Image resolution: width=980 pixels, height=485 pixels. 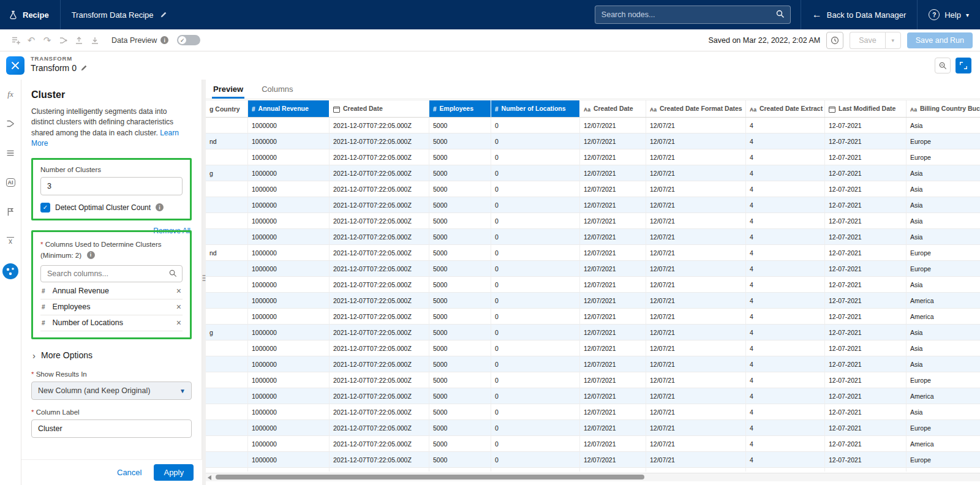 What do you see at coordinates (893, 40) in the screenshot?
I see `save-dropdown-button: ▾` at bounding box center [893, 40].